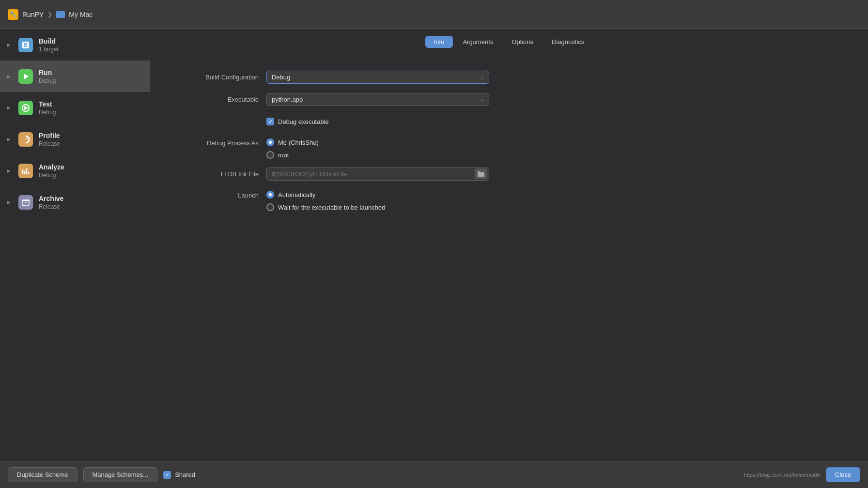 The width and height of the screenshot is (868, 488). Describe the element at coordinates (378, 100) in the screenshot. I see `executable-wrapper: python.app ⌄` at that location.